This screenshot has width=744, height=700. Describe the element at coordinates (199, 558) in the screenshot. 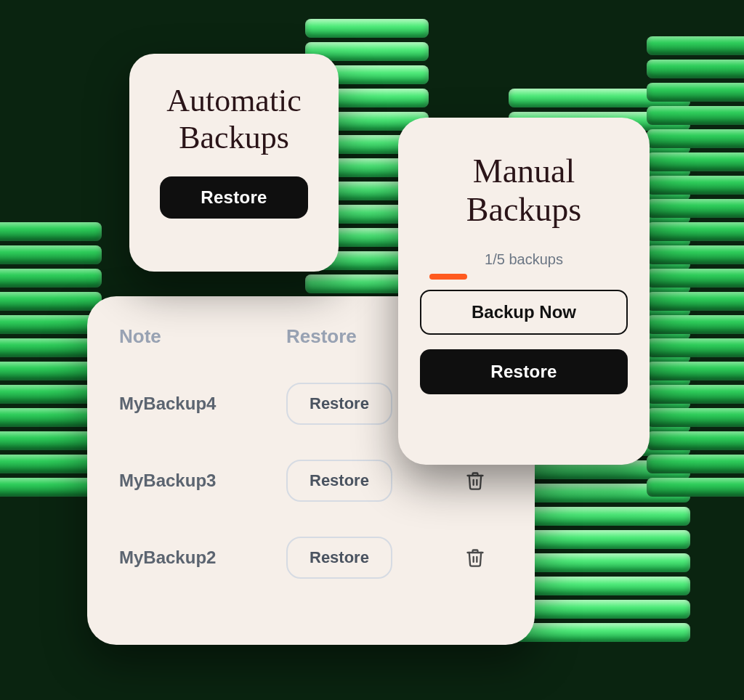

I see `backup-note: MyBackup2` at that location.